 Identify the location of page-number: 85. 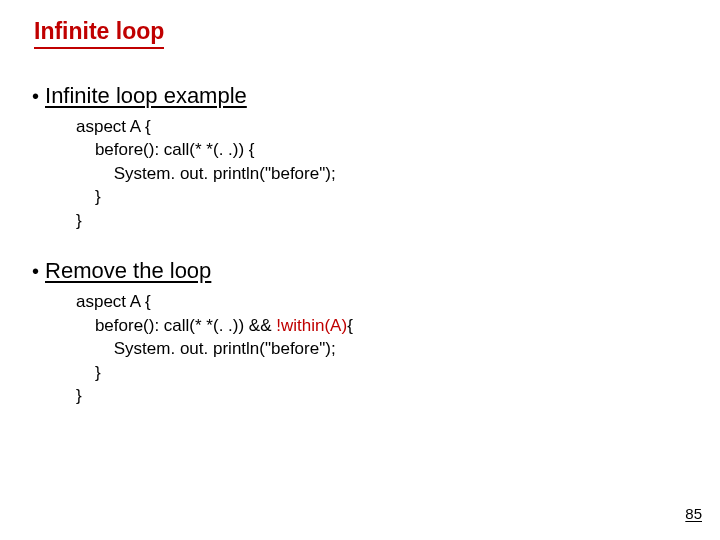
(694, 514).